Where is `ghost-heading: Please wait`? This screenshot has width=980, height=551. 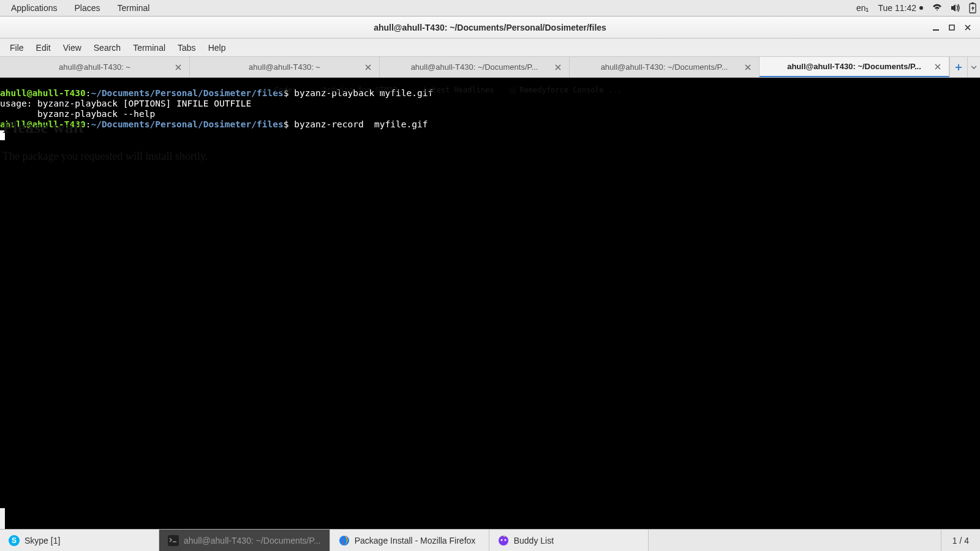 ghost-heading: Please wait is located at coordinates (43, 127).